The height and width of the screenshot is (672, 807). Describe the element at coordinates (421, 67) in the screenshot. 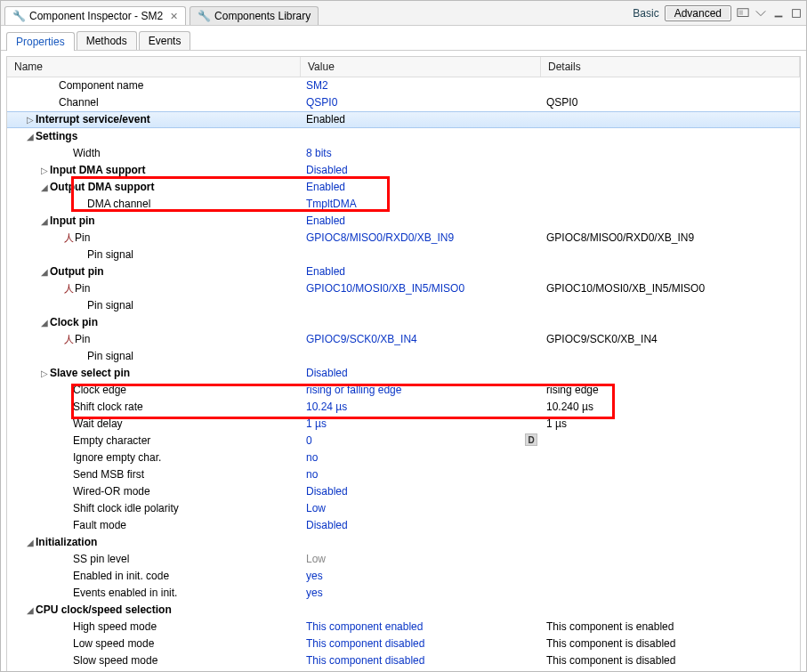

I see `col-value: Value` at that location.